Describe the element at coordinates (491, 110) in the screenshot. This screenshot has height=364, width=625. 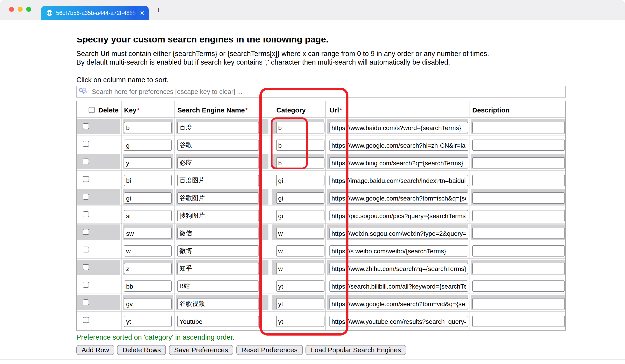
I see `column-header-label: Description` at that location.